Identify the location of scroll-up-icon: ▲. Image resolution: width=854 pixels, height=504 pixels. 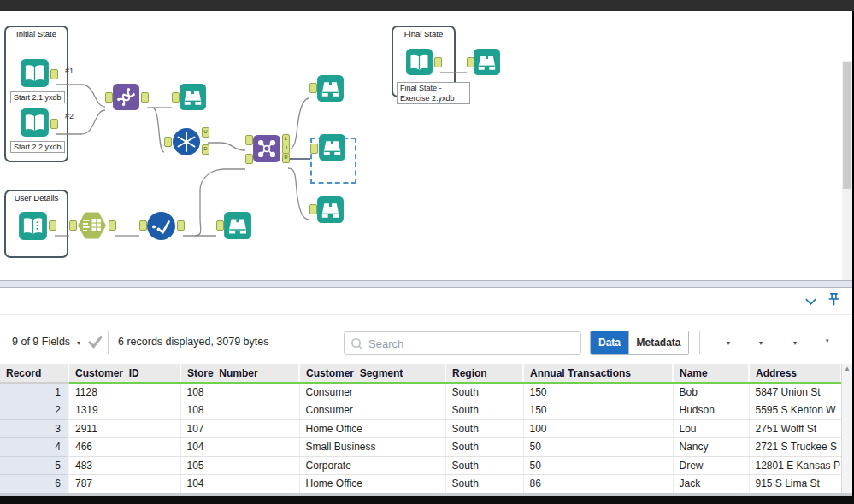
(847, 369).